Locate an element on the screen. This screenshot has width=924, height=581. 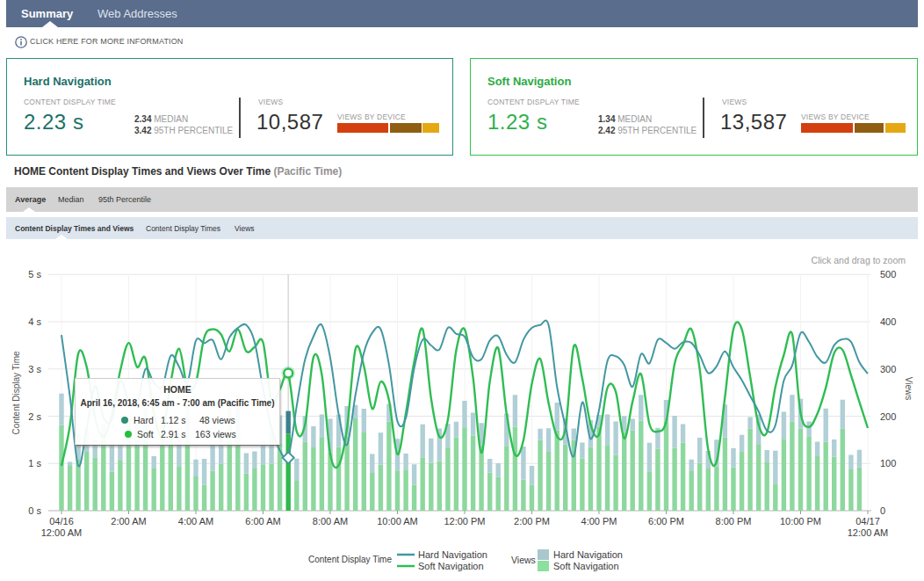
svg-text: 4 s is located at coordinates (35, 322).